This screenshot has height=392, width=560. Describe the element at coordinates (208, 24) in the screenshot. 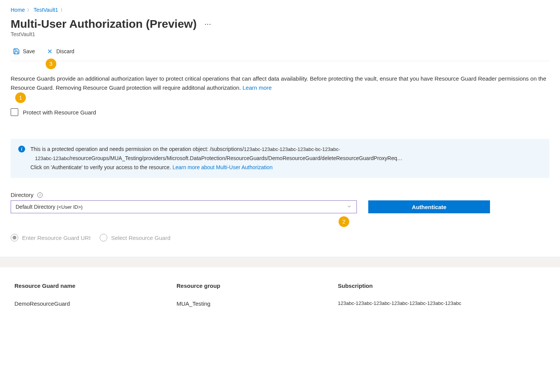

I see `more-options-icon: ⋯` at that location.